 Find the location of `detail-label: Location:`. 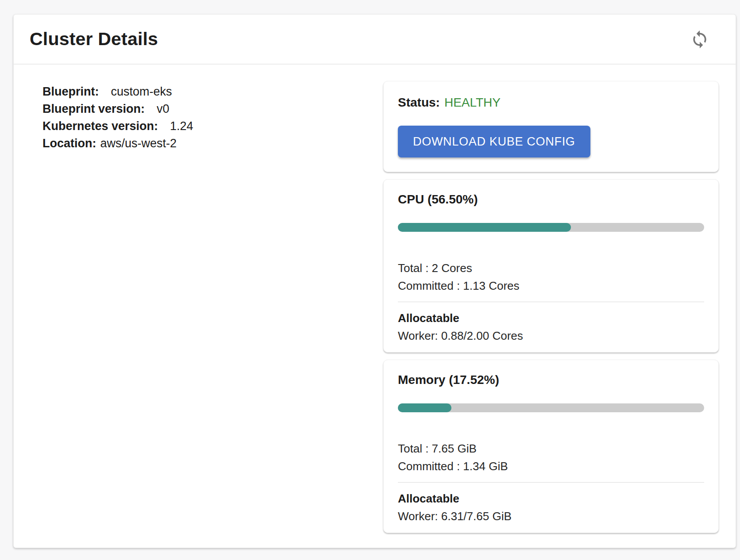

detail-label: Location: is located at coordinates (69, 143).